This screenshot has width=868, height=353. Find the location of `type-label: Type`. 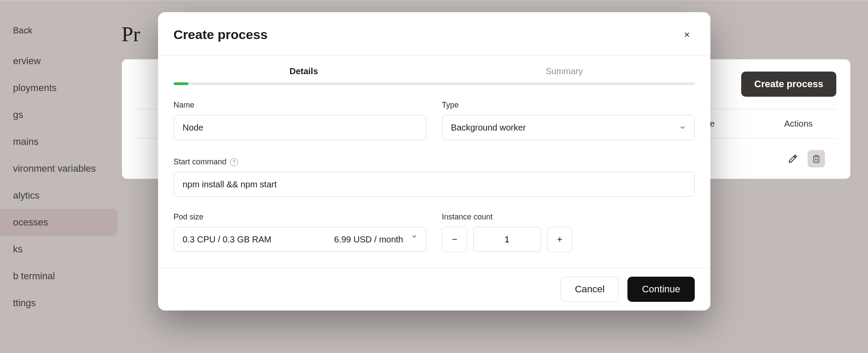

type-label: Type is located at coordinates (568, 105).